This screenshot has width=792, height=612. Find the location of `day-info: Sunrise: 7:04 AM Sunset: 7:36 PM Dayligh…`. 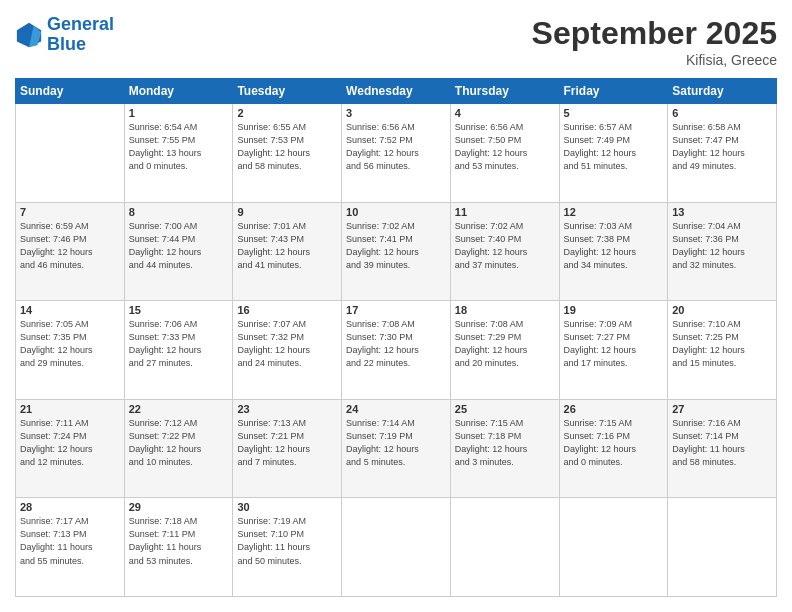

day-info: Sunrise: 7:04 AM Sunset: 7:36 PM Dayligh… is located at coordinates (722, 246).